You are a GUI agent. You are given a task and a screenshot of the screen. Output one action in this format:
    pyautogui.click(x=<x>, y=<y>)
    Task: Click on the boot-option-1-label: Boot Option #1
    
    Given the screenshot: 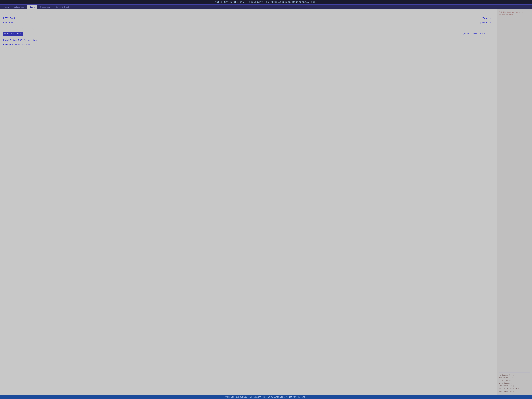 What is the action you would take?
    pyautogui.click(x=13, y=34)
    